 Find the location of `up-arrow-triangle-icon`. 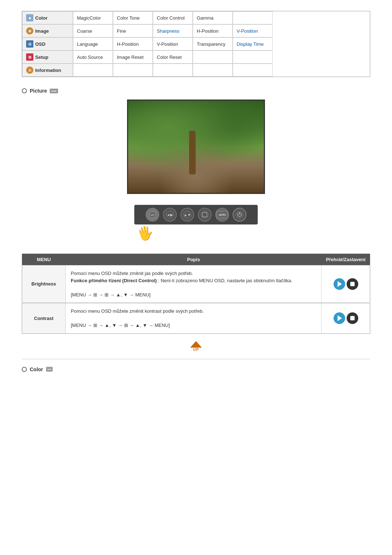

up-arrow-triangle-icon is located at coordinates (196, 344).